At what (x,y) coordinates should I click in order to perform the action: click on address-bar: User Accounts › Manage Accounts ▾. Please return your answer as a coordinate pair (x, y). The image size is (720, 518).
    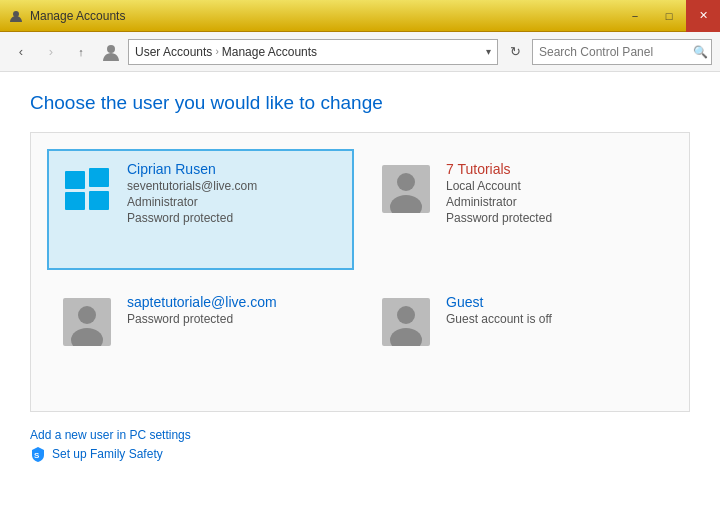
    Looking at the image, I should click on (313, 52).